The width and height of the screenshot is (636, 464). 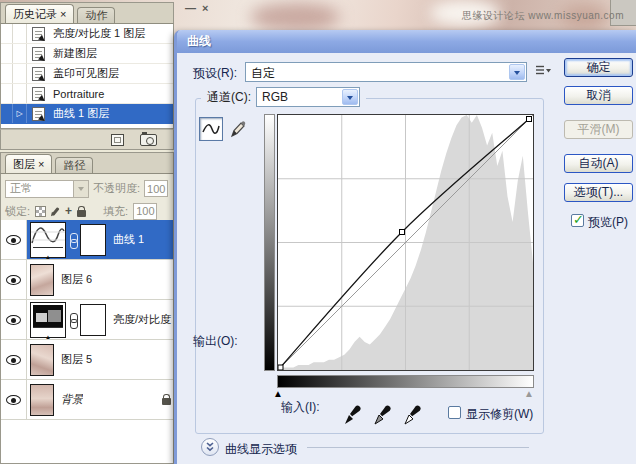 What do you see at coordinates (48, 331) in the screenshot?
I see `thumbnail-slider: ▲` at bounding box center [48, 331].